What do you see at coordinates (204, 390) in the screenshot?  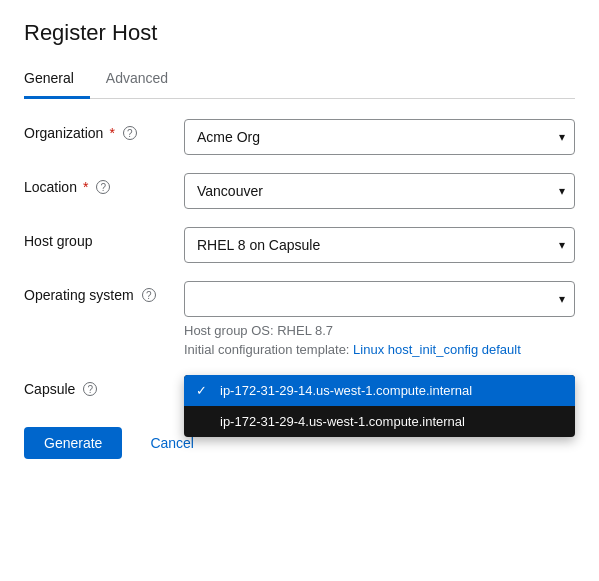 I see `check-icon-1: ✓` at bounding box center [204, 390].